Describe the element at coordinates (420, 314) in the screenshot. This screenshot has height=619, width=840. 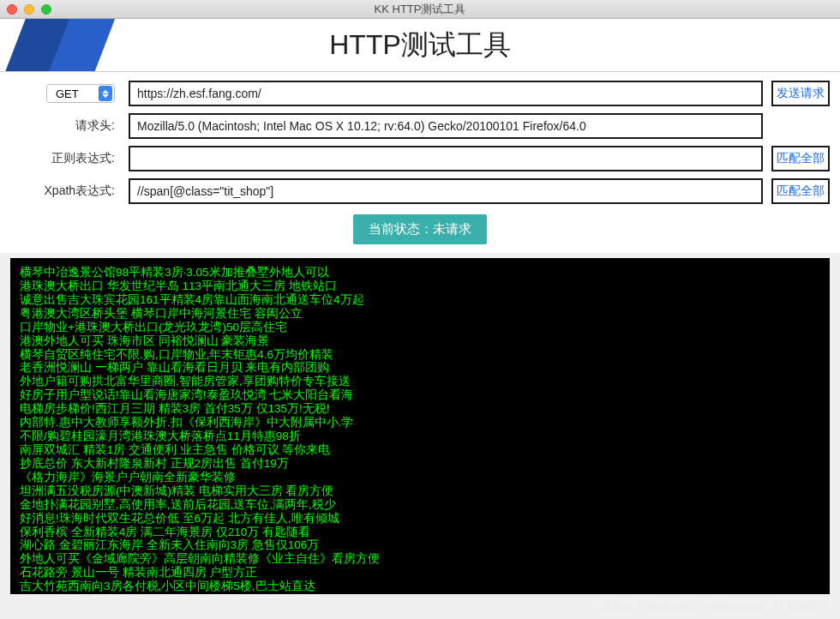
I see `console-line: 粤港澳大湾区桥头堡 横琴口岸中海河景住宅 容闳公立` at that location.